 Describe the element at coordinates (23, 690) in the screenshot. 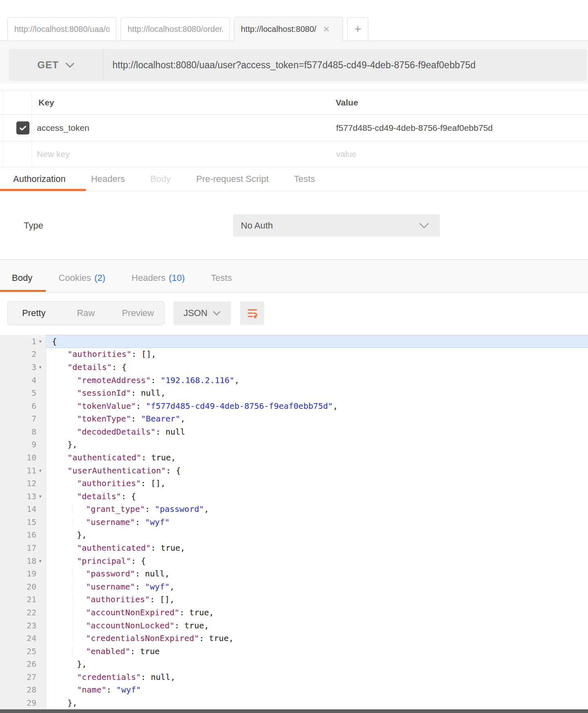

I see `gutter-cell: 28` at that location.